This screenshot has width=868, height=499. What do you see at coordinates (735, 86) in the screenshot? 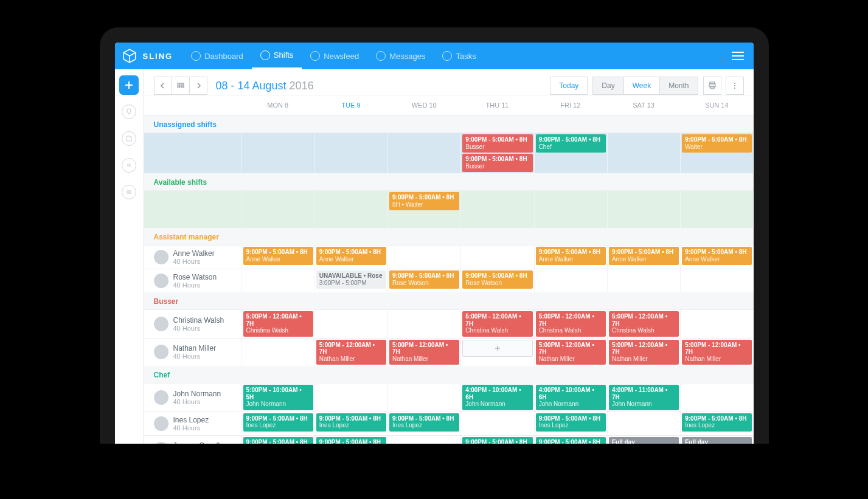
I see `more-menu-icon` at bounding box center [735, 86].